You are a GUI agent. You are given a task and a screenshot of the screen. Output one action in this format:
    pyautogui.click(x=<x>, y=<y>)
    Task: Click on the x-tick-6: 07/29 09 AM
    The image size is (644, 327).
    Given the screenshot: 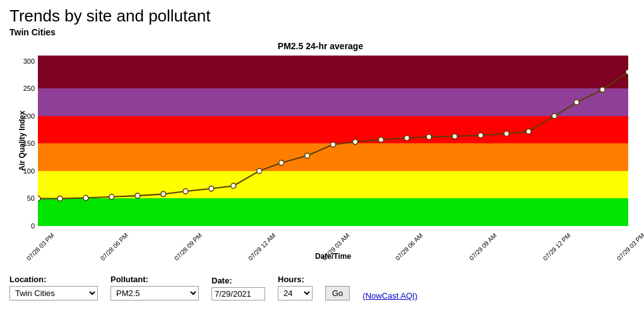 What is the action you would take?
    pyautogui.click(x=482, y=246)
    